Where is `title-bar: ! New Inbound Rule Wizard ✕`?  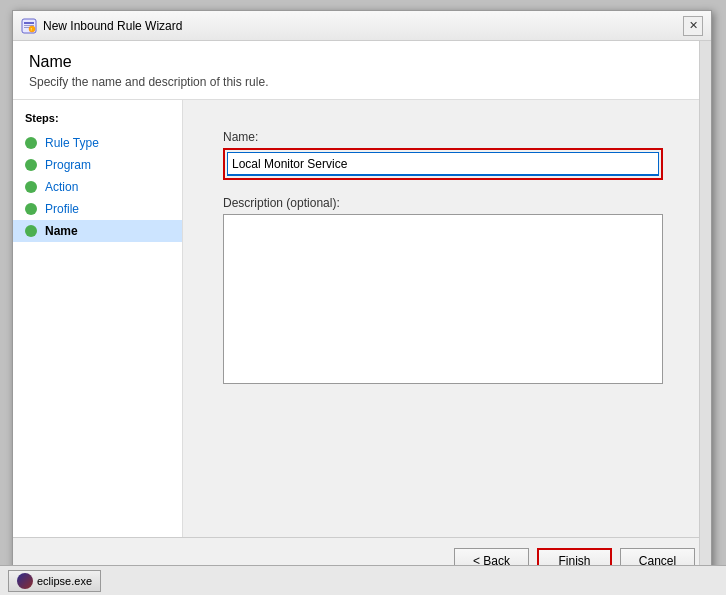 title-bar: ! New Inbound Rule Wizard ✕ is located at coordinates (362, 26).